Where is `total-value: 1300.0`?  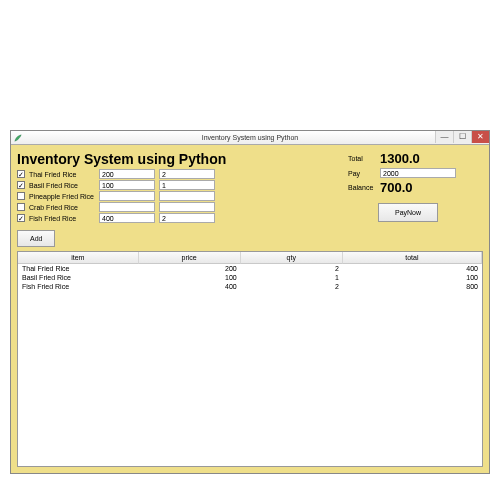
total-value: 1300.0 is located at coordinates (400, 158).